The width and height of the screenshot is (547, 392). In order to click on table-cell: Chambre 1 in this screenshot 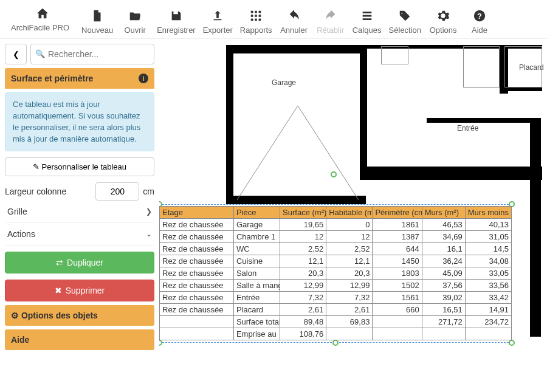, I will do `click(256, 237)`.